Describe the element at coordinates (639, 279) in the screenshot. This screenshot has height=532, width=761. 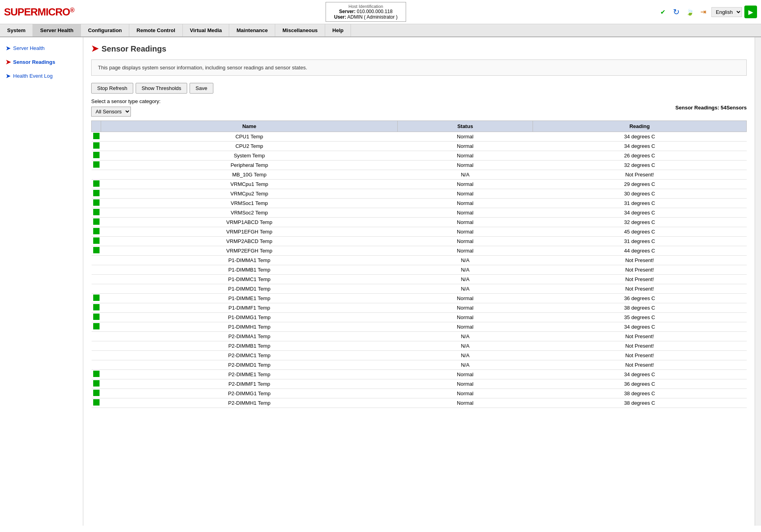
I see `row-reading: Not Present!` at that location.